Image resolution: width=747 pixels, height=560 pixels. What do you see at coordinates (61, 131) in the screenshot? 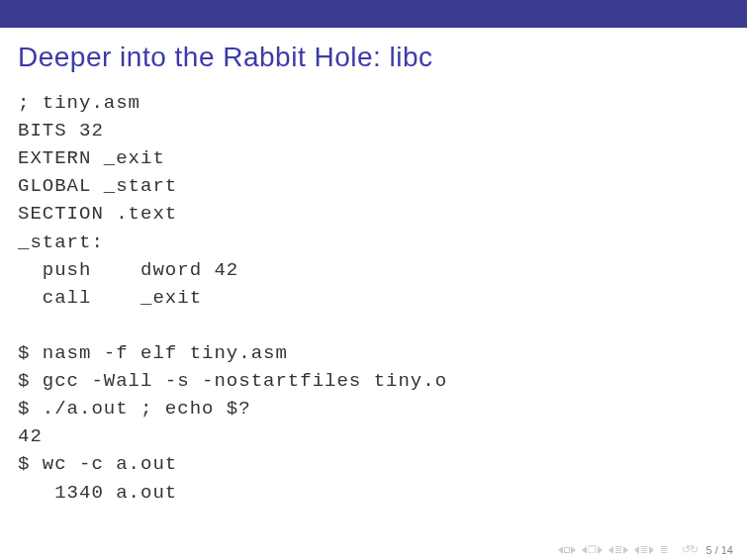
I see `code-line: BITS 32` at bounding box center [61, 131].